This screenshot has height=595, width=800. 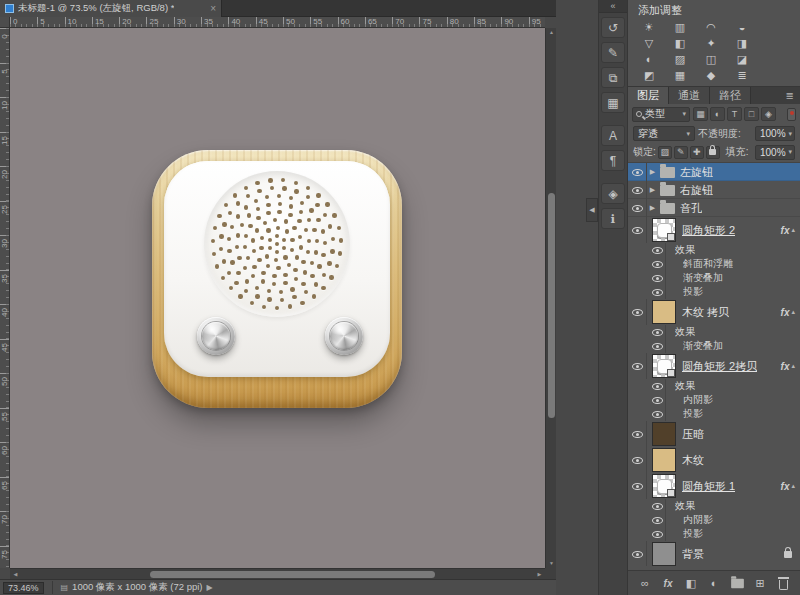 What do you see at coordinates (550, 298) in the screenshot?
I see `vertical-scrollbar: ▲ ▼` at bounding box center [550, 298].